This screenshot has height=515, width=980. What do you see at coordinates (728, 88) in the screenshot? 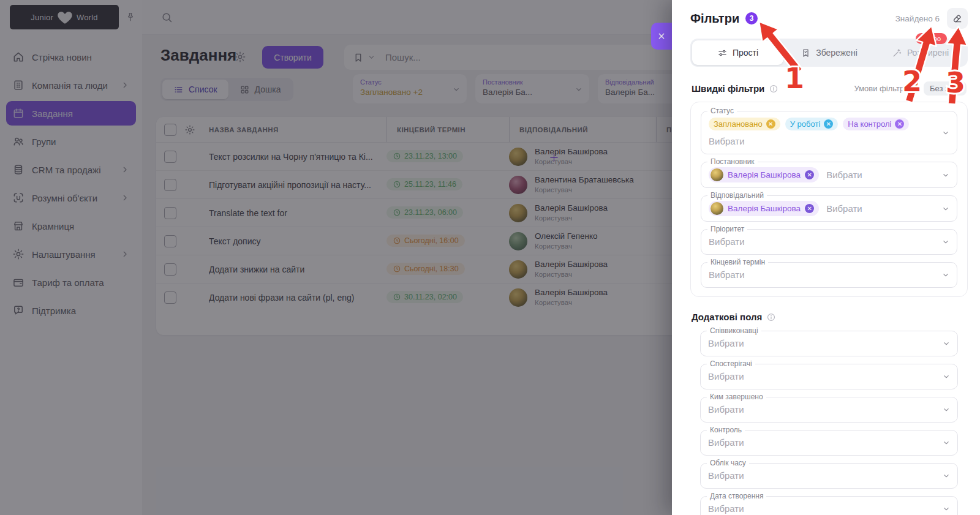
I see `quick-filters-title: Швидкі фільтри` at bounding box center [728, 88].